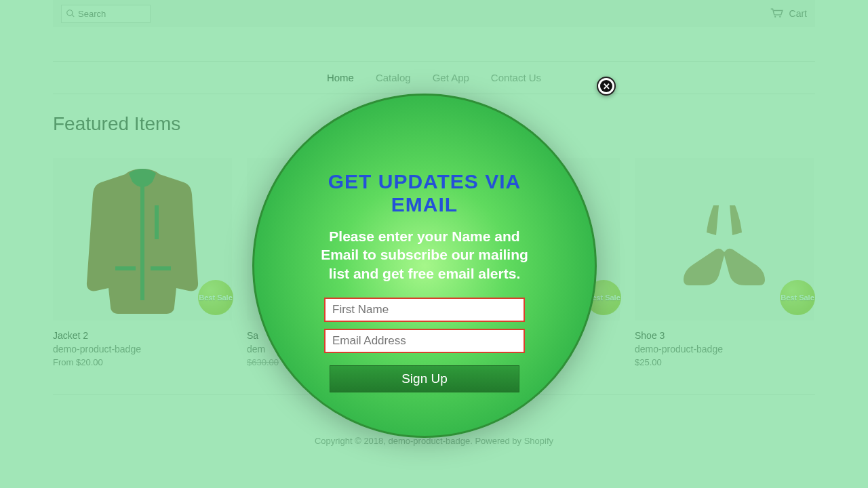 The height and width of the screenshot is (488, 868). What do you see at coordinates (425, 255) in the screenshot?
I see `modal-subtext: Please enter your Name and Email to subs…` at bounding box center [425, 255].